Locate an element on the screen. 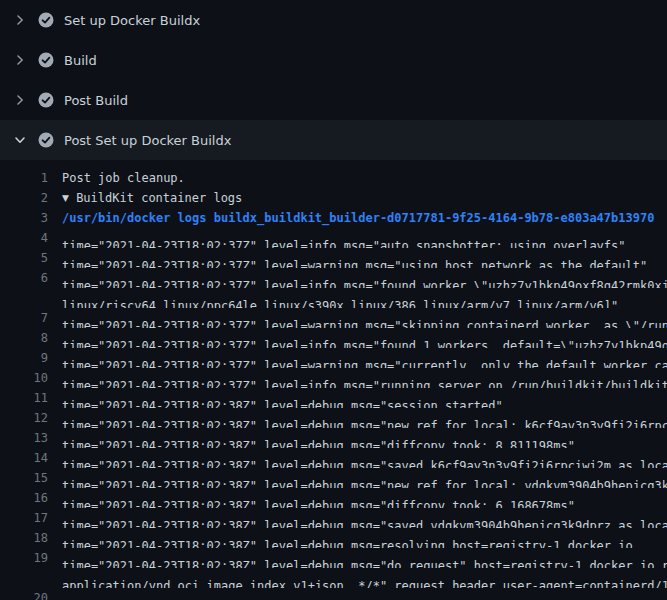  log-line: 12 time="2021-04-23T18:02:38Z" level=deb… is located at coordinates (334, 418).